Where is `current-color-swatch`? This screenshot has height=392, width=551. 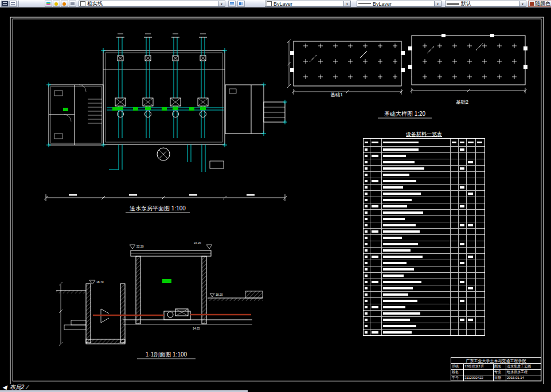 current-color-swatch is located at coordinates (269, 3).